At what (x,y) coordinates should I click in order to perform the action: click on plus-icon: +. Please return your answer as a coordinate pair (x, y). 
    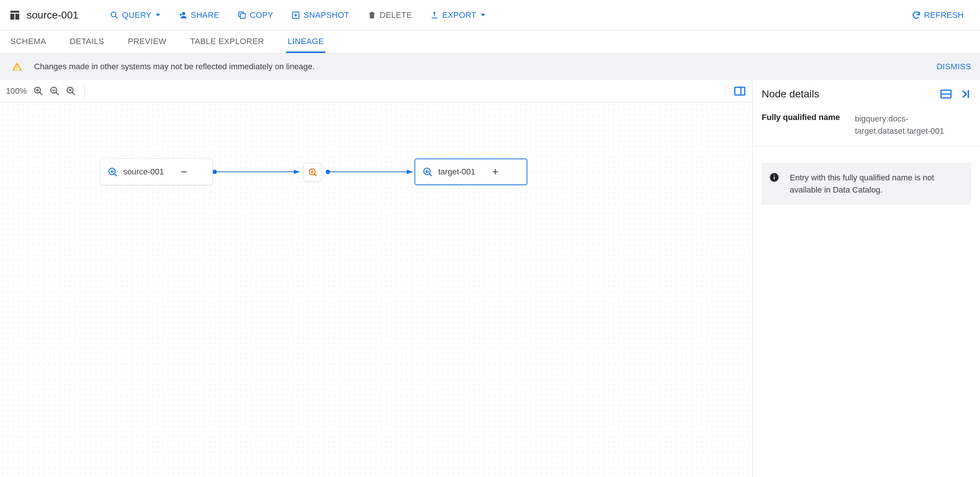
    Looking at the image, I should click on (495, 172).